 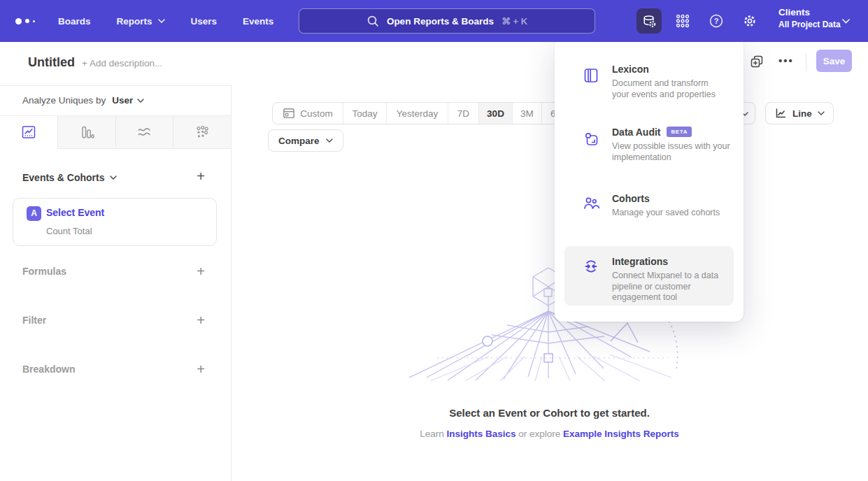 I want to click on nav-label: Reports, so click(x=134, y=21).